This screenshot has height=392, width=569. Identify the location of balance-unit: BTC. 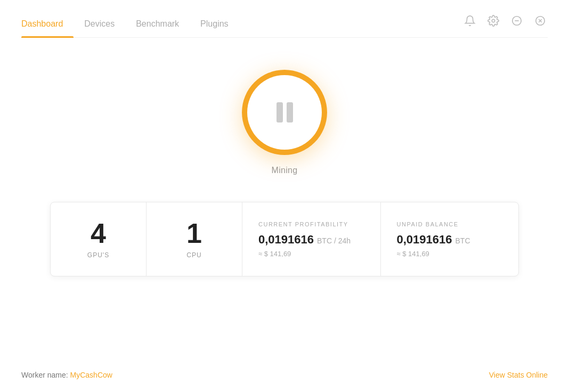
(463, 241).